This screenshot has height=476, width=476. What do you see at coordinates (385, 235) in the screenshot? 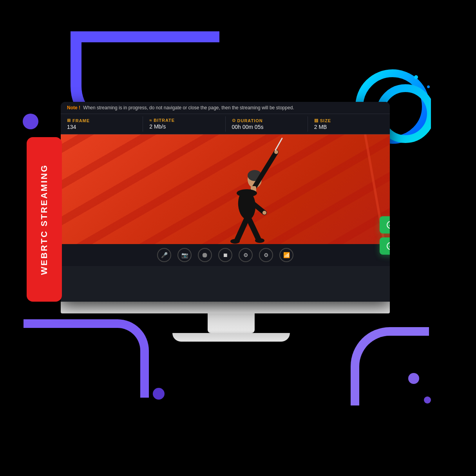
I see `toast-container: ✓ Started successfully ✓ Please Wait unt…` at bounding box center [385, 235].